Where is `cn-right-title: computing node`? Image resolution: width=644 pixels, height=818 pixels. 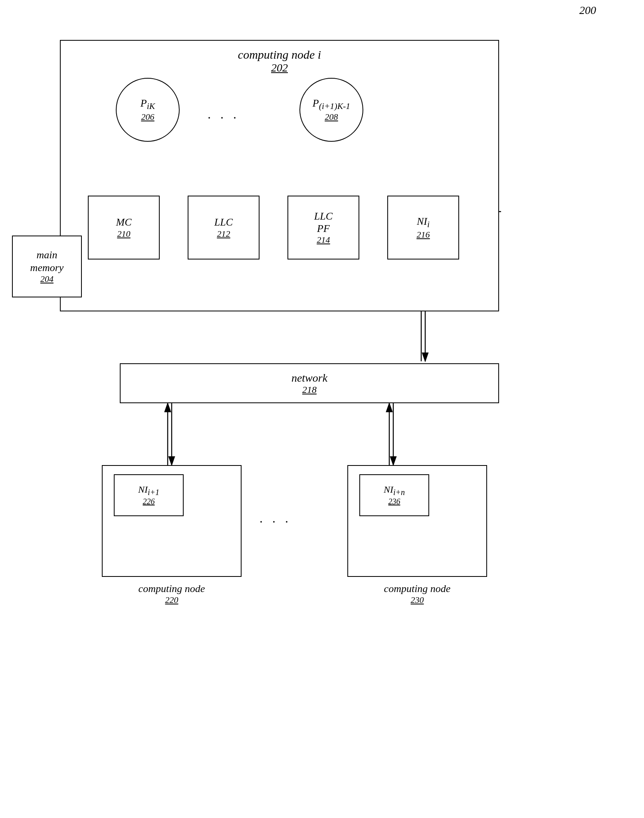
cn-right-title: computing node is located at coordinates (418, 588).